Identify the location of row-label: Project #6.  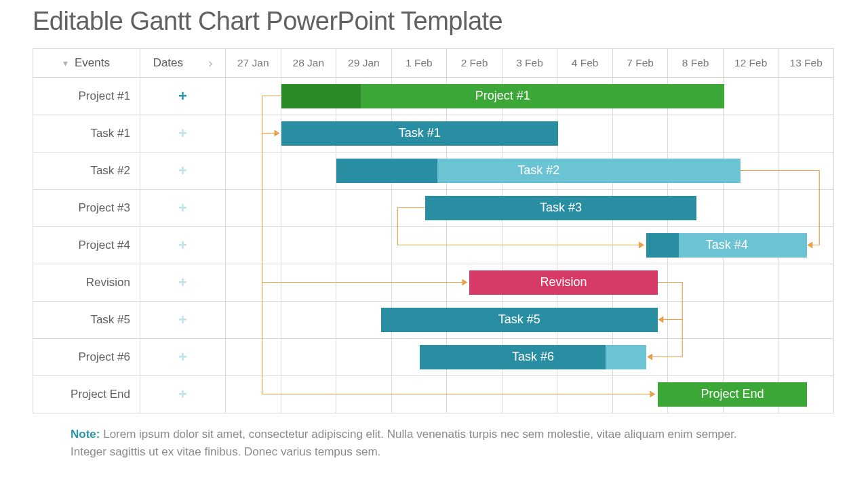
(87, 357).